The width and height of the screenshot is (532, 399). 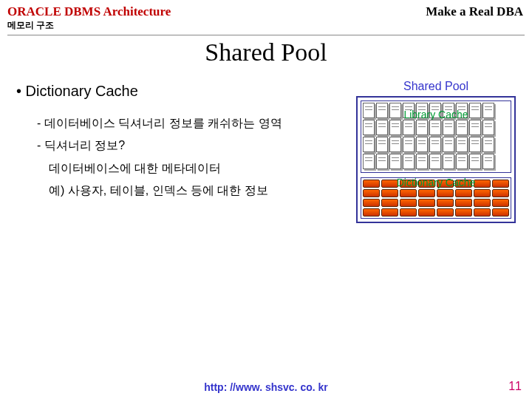 I want to click on library-cache-box: Library Cache, so click(x=436, y=137).